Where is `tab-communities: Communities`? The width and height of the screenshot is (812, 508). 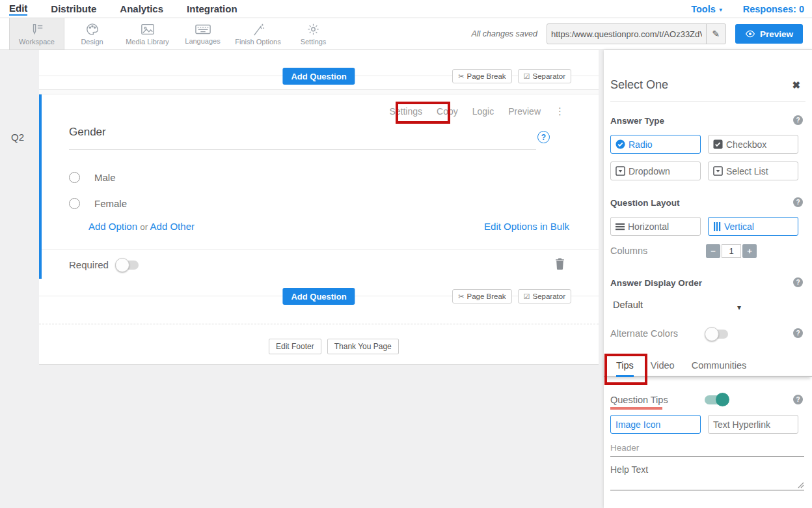 tab-communities: Communities is located at coordinates (720, 368).